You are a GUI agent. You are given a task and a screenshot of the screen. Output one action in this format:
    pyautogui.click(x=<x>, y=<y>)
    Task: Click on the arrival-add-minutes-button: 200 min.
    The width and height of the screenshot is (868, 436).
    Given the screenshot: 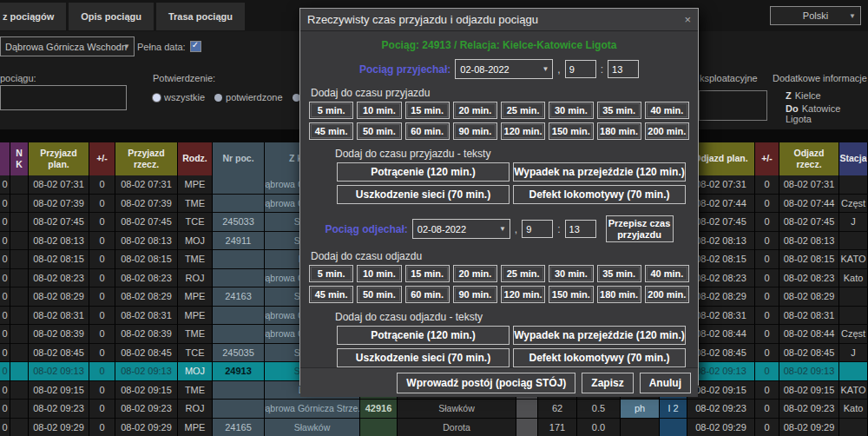 What is the action you would take?
    pyautogui.click(x=667, y=131)
    